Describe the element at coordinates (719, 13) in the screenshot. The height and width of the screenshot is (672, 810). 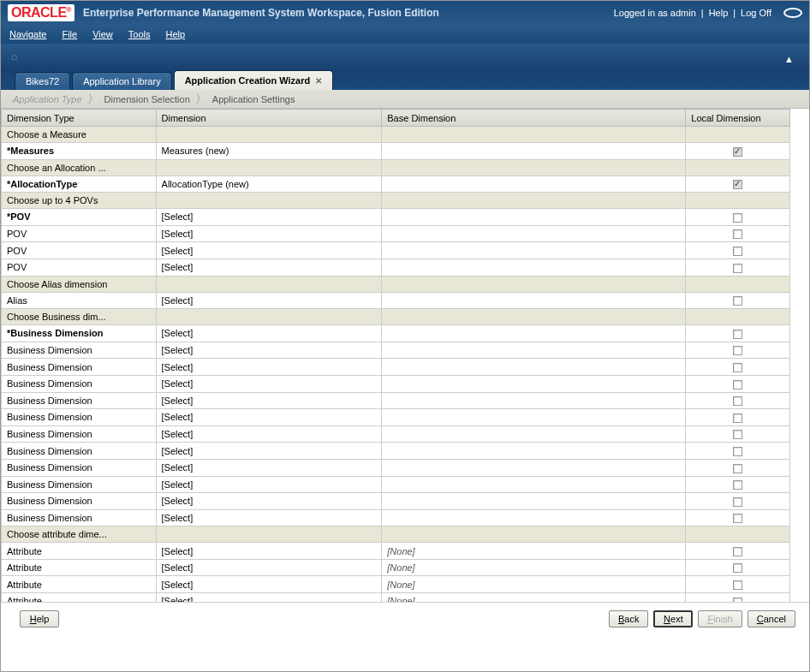
I see `help-link: Help` at that location.